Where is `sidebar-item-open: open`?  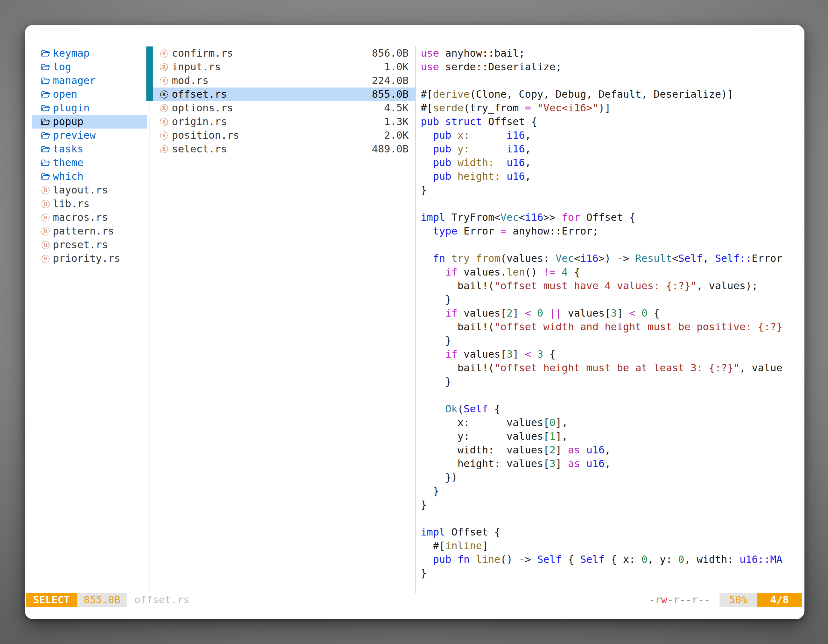
sidebar-item-open: open is located at coordinates (89, 94).